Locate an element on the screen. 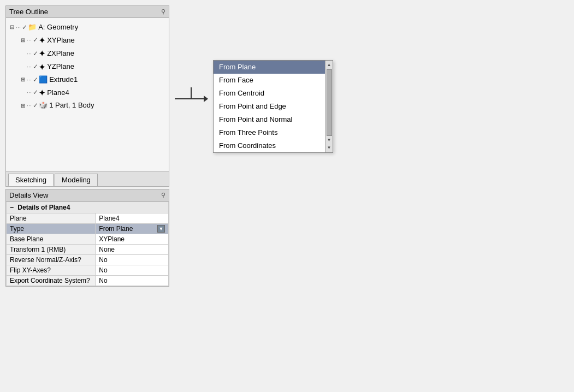 This screenshot has height=392, width=574. details-section-title: Details of Plane4 is located at coordinates (44, 207).